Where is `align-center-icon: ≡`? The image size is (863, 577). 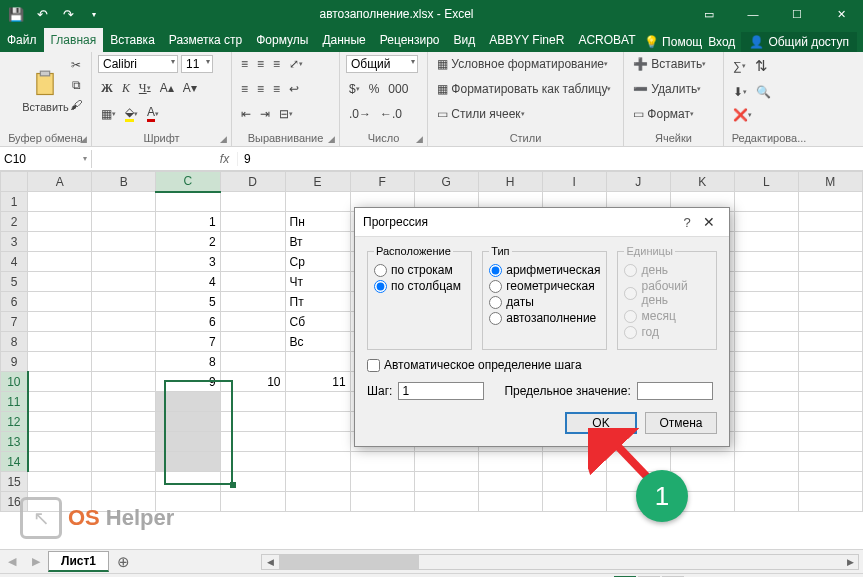
align-center-icon: ≡ is located at coordinates (260, 89).